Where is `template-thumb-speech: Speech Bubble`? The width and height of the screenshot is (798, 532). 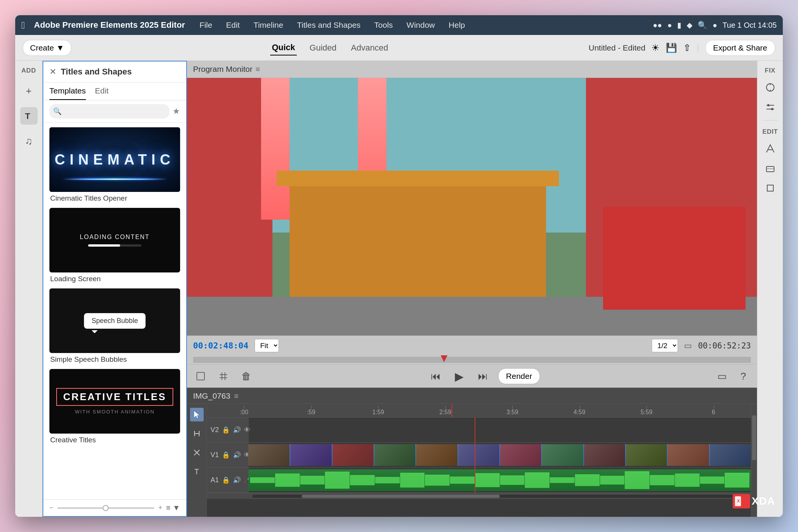
template-thumb-speech: Speech Bubble is located at coordinates (115, 321).